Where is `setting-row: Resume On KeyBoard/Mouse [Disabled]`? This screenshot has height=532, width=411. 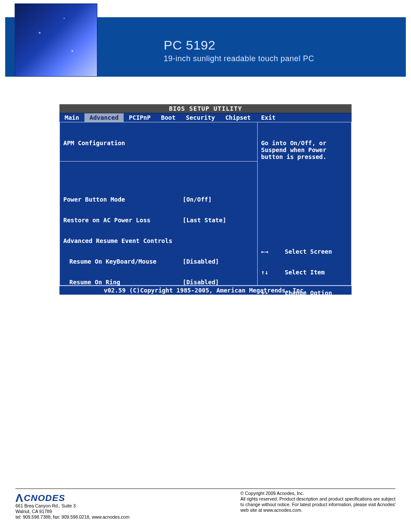 setting-row: Resume On KeyBoard/Mouse [Disabled] is located at coordinates (159, 261).